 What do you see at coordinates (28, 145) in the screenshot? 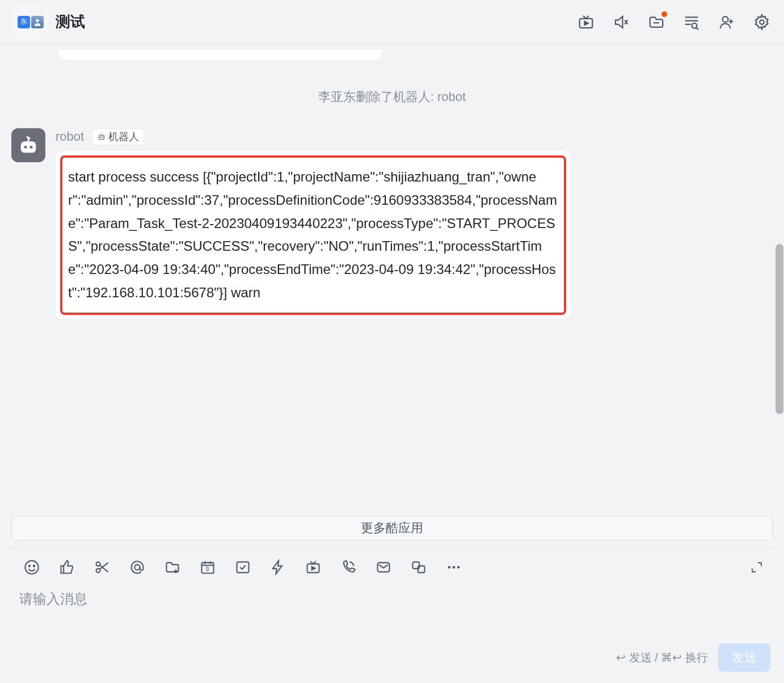
I see `robot-avatar` at bounding box center [28, 145].